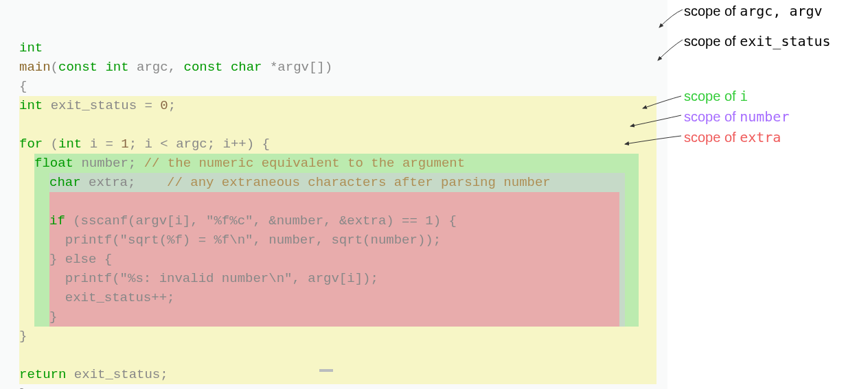 Image resolution: width=868 pixels, height=389 pixels. Describe the element at coordinates (35, 67) in the screenshot. I see `fn-main: main` at that location.